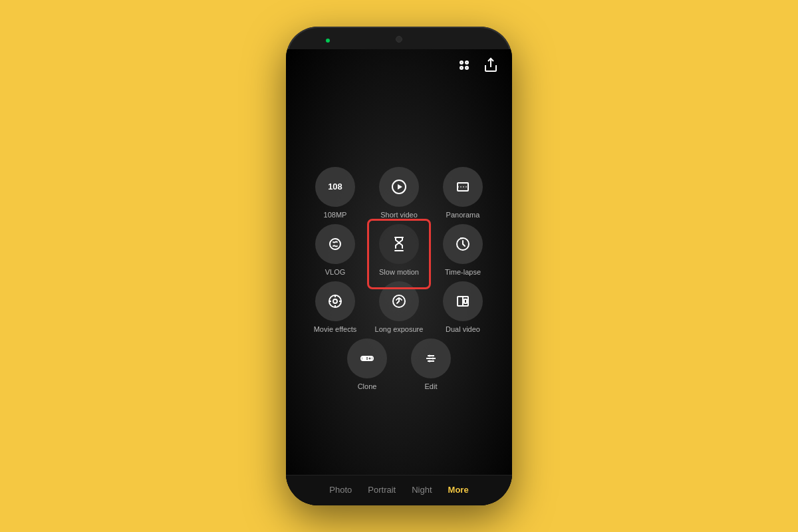 The image size is (798, 532). What do you see at coordinates (464, 66) in the screenshot?
I see `grid-icon` at bounding box center [464, 66].